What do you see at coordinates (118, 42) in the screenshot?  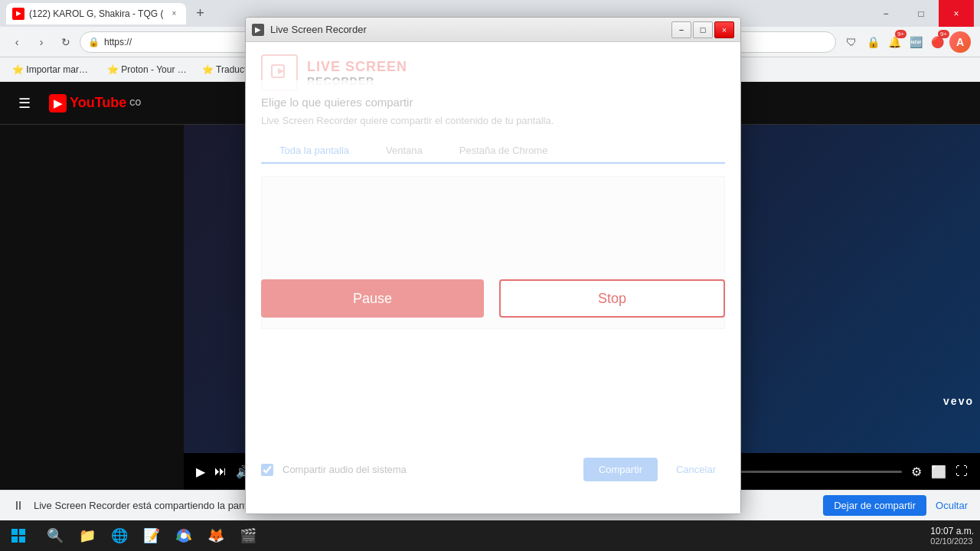 I see `address-text: https://` at bounding box center [118, 42].